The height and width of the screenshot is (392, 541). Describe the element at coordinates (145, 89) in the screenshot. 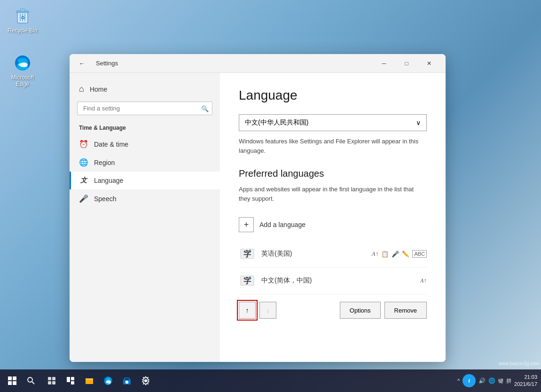

I see `sidebar-item-home: ⌂ Home` at that location.